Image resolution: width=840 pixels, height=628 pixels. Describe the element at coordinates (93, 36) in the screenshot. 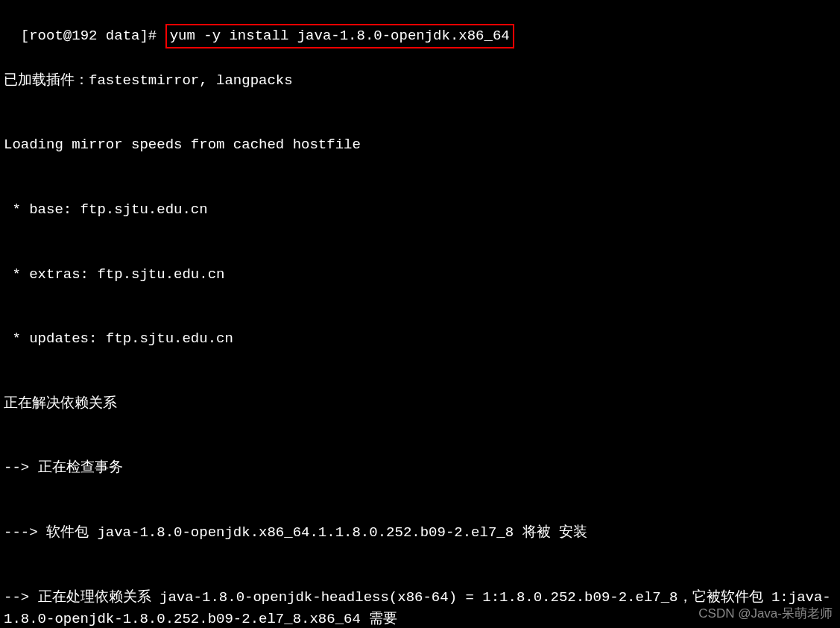

I see `shell-prompt: [root@192 data]#` at that location.